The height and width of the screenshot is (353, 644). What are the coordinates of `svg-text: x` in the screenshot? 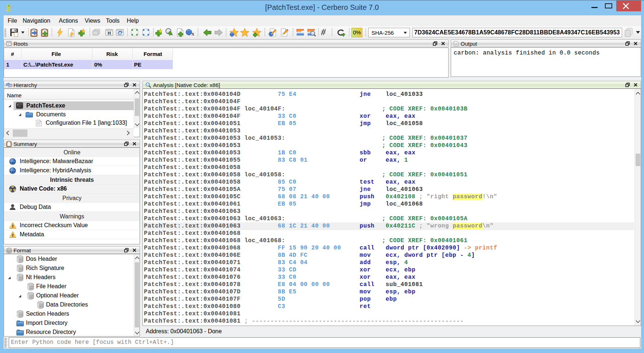 It's located at (193, 34).